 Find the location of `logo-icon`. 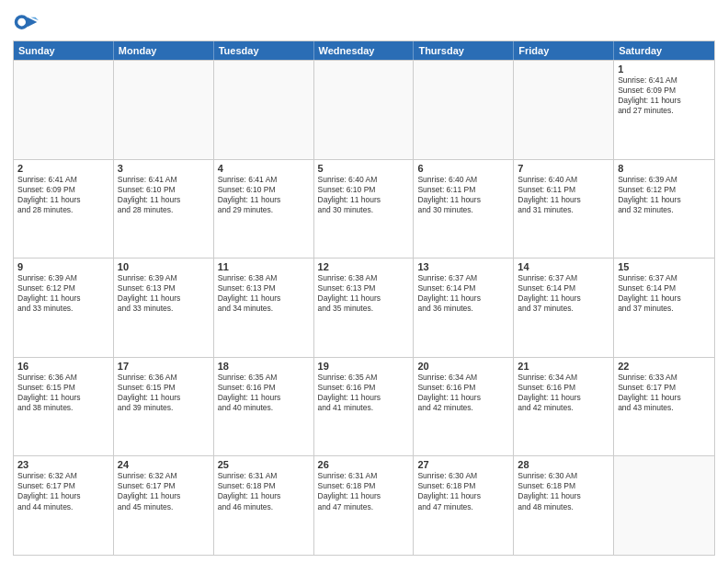

logo-icon is located at coordinates (26, 22).